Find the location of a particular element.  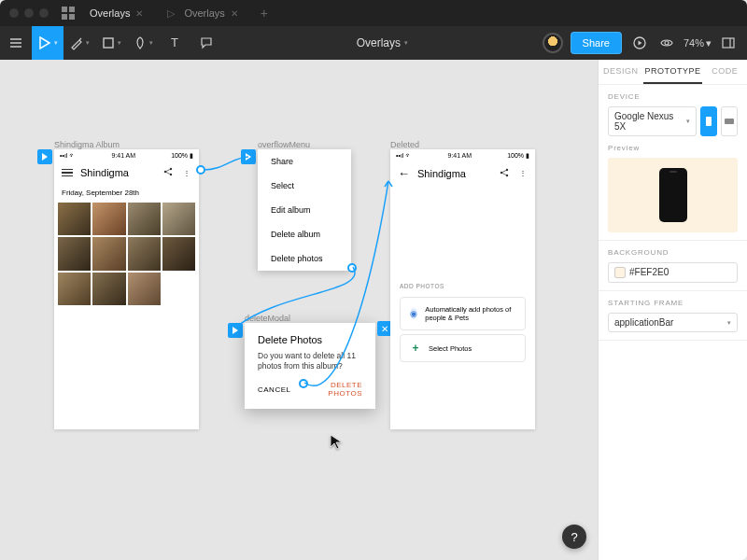

text-tool: T is located at coordinates (175, 43).